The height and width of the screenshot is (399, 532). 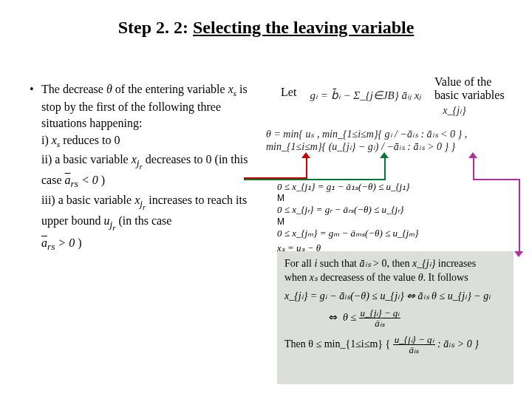 What do you see at coordinates (473, 155) in the screenshot?
I see `arrow-mag-head-up-icon` at bounding box center [473, 155].